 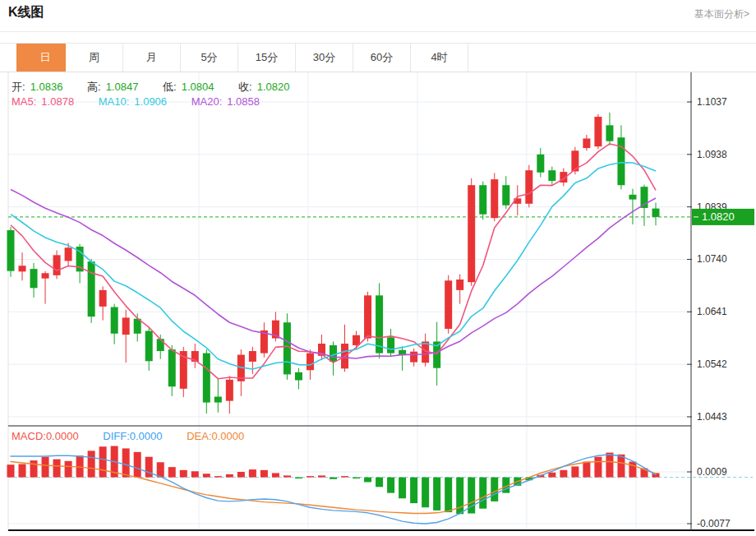 What do you see at coordinates (114, 102) in the screenshot?
I see `ma10-label: MA10:` at bounding box center [114, 102].